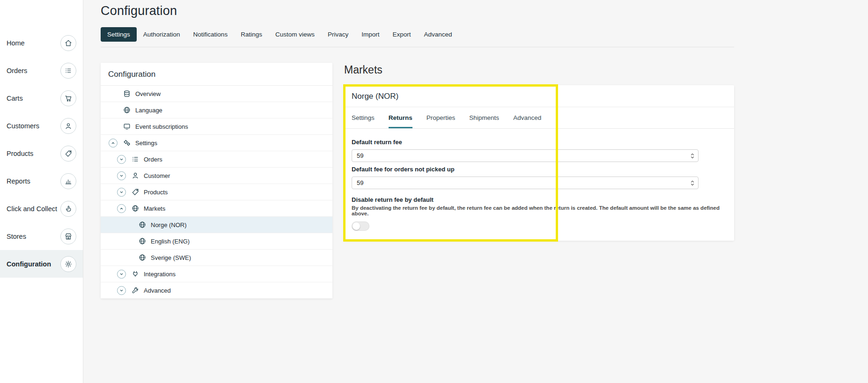 This screenshot has height=383, width=868. I want to click on disable-return-fee-toggle, so click(360, 226).